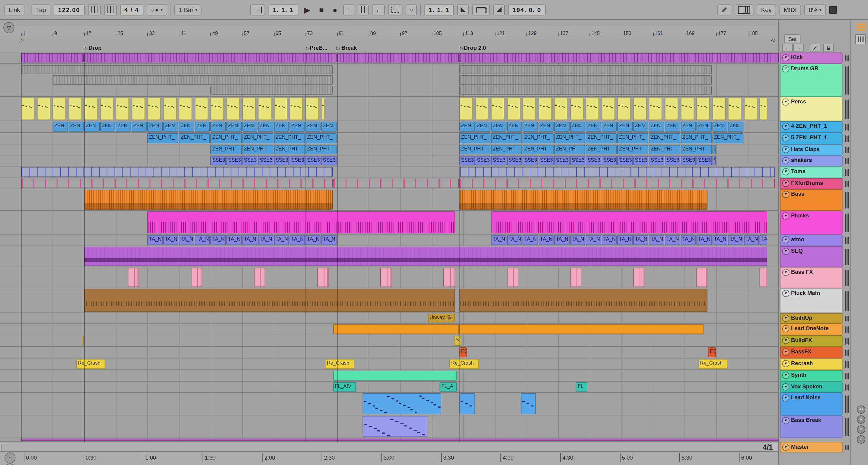 Image resolution: width=868 pixels, height=465 pixels. Describe the element at coordinates (110, 10) in the screenshot. I see `nudge-up-button` at that location.